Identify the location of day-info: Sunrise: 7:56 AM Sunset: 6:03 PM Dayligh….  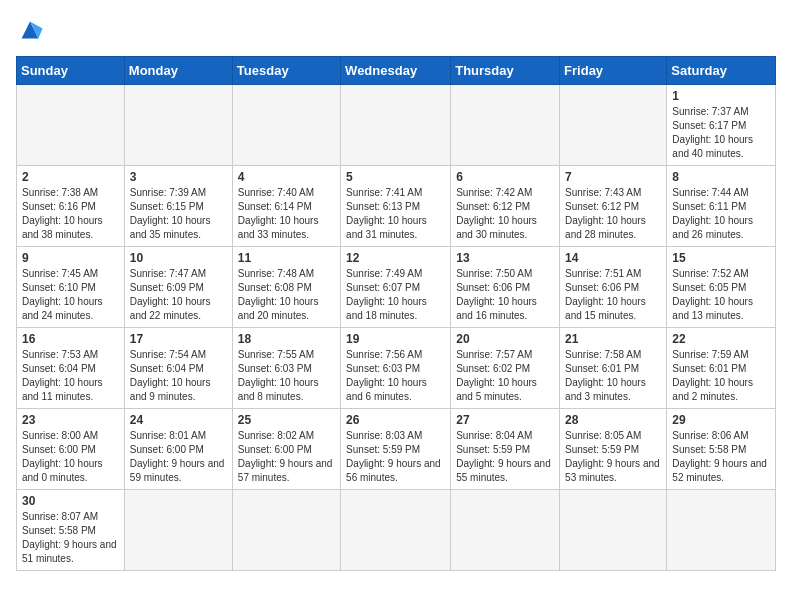
(396, 376).